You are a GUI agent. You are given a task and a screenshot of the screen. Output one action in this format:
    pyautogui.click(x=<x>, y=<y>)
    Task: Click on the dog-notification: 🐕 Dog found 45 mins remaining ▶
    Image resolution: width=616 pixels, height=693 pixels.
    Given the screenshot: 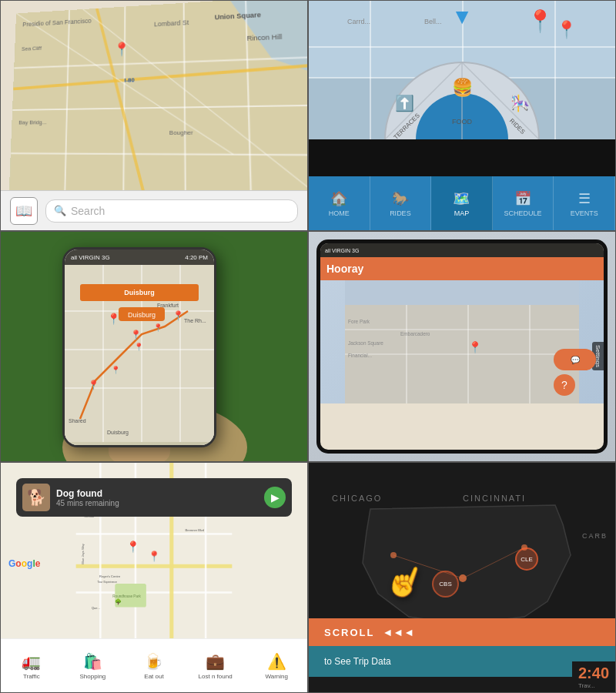 What is the action you would take?
    pyautogui.click(x=154, y=497)
    